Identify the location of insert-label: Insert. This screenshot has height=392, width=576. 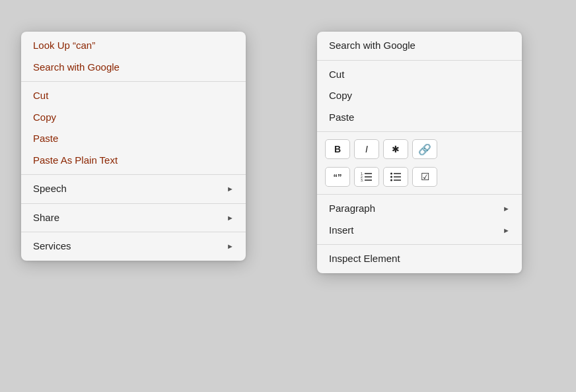
(342, 231).